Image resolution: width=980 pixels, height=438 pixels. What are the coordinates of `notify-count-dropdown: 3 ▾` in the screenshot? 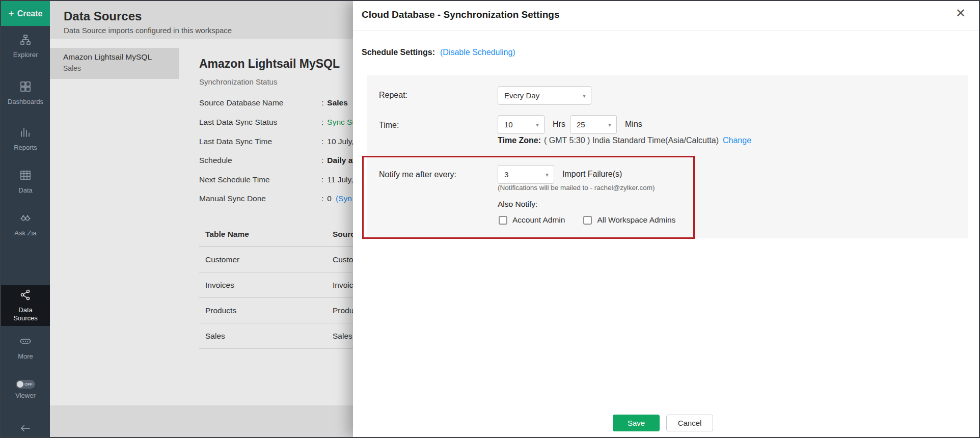 It's located at (526, 174).